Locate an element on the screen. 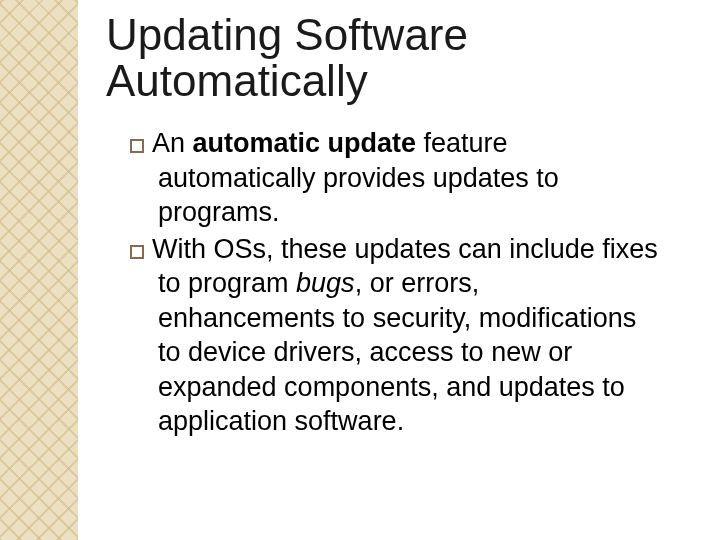  bullet-item: An automatic update feature automaticall… is located at coordinates (395, 178).